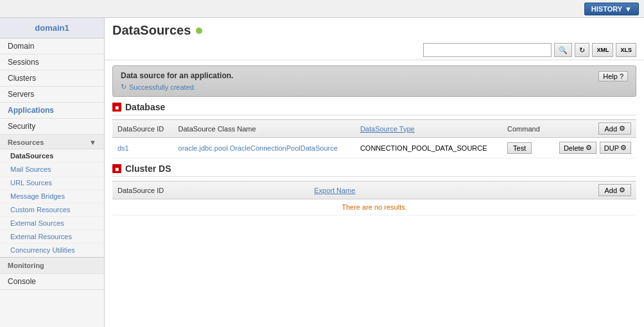 The image size is (644, 327). Describe the element at coordinates (52, 142) in the screenshot. I see `sidebar-resources-section: Resources ▼` at that location.